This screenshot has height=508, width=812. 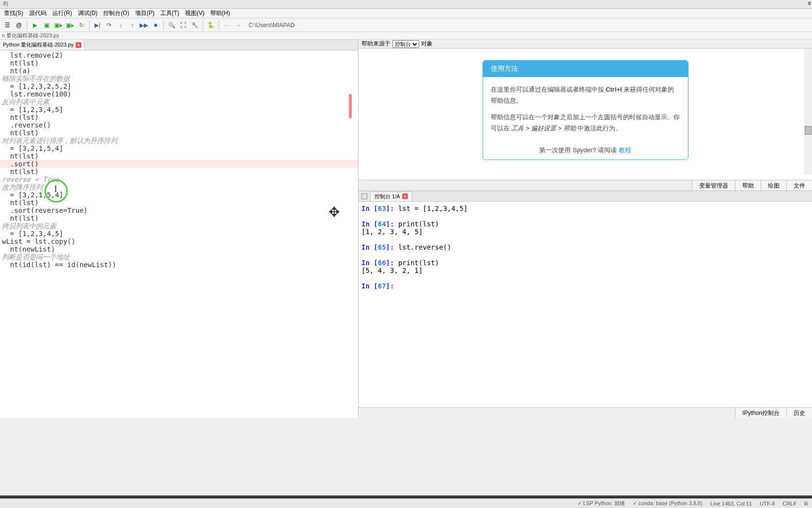 I want to click on help-scrollbar, so click(x=808, y=111).